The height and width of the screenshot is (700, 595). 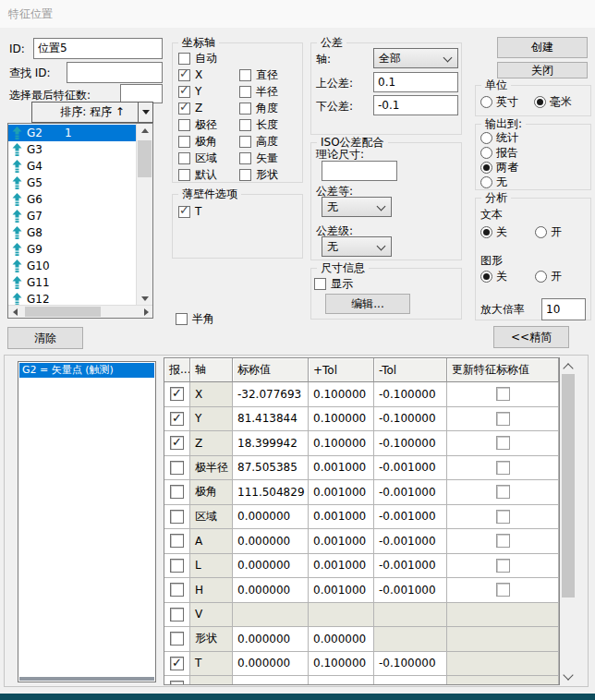 I want to click on axis-形状-checkbox, so click(x=246, y=175).